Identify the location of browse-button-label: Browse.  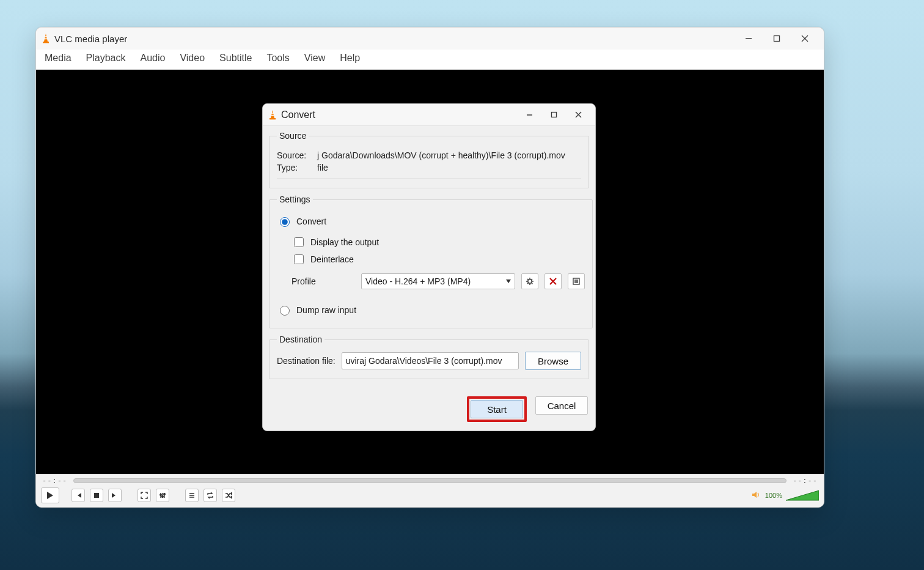
(553, 361).